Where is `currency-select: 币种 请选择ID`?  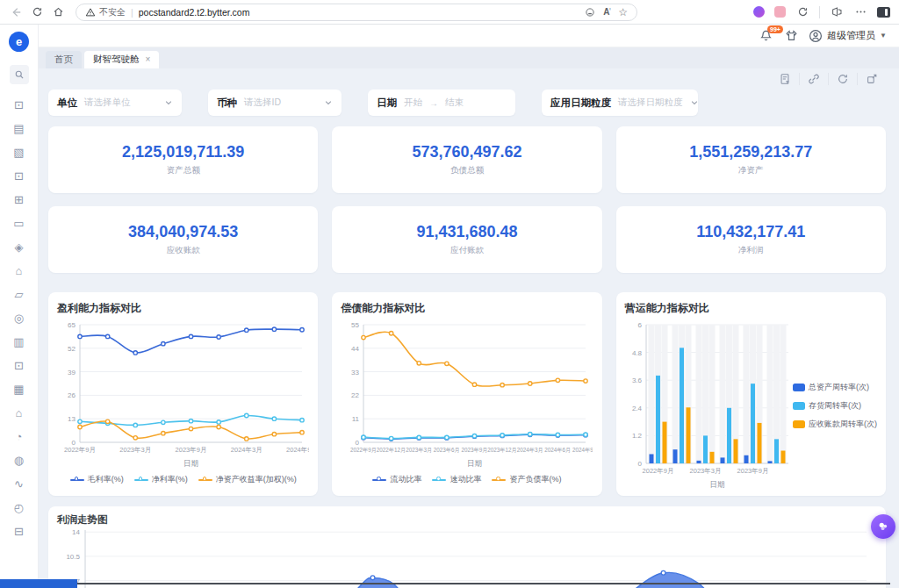 currency-select: 币种 请选择ID is located at coordinates (275, 103).